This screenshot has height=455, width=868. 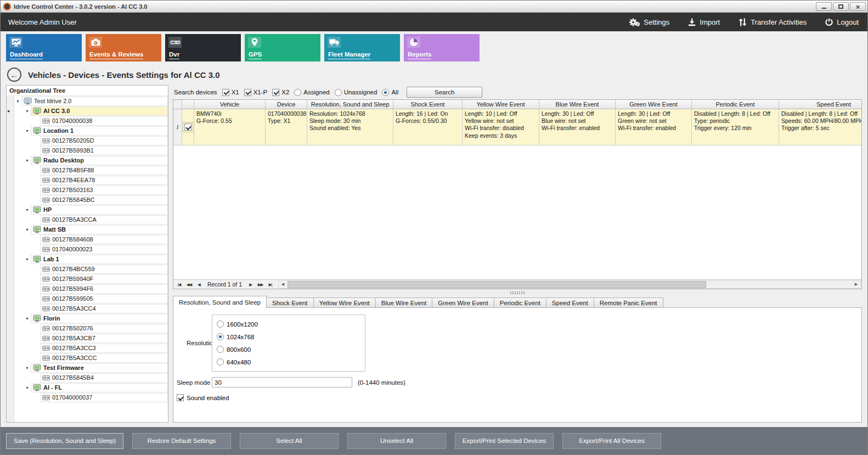 I want to click on nav-prev-button: ◀, so click(x=199, y=284).